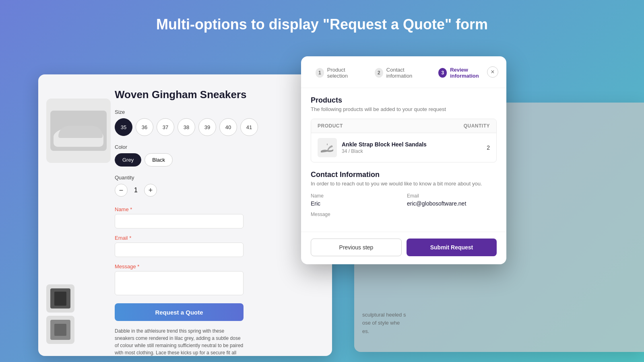  What do you see at coordinates (356, 204) in the screenshot?
I see `name-field-value: Eric` at bounding box center [356, 204].